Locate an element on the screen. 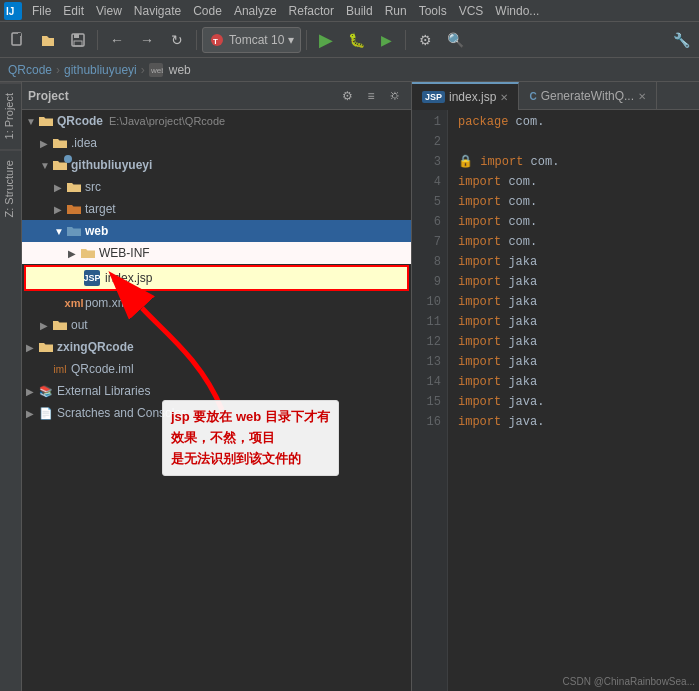 Image resolution: width=699 pixels, height=691 pixels. tree-label-zxingqrcode: zxingQRcode is located at coordinates (96, 347).